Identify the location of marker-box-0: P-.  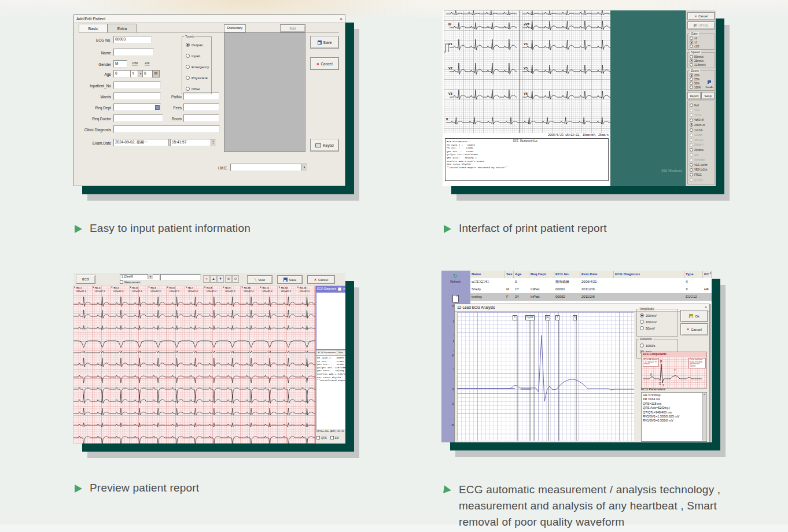
(515, 318).